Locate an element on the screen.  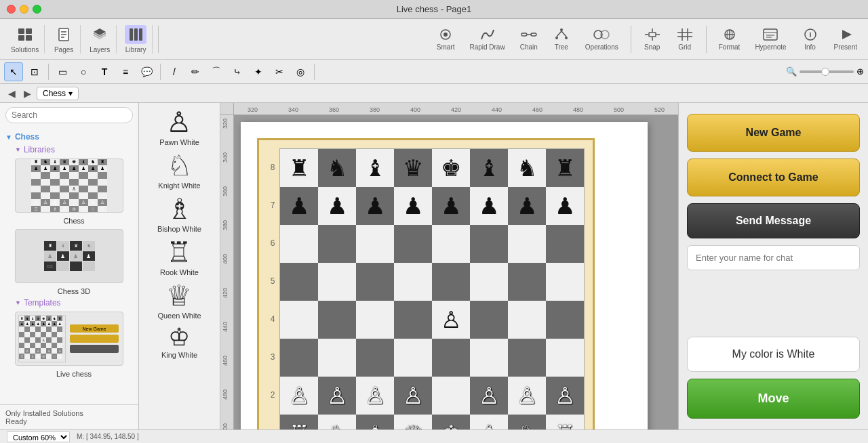
toolbar-smart: Smart is located at coordinates (446, 39).